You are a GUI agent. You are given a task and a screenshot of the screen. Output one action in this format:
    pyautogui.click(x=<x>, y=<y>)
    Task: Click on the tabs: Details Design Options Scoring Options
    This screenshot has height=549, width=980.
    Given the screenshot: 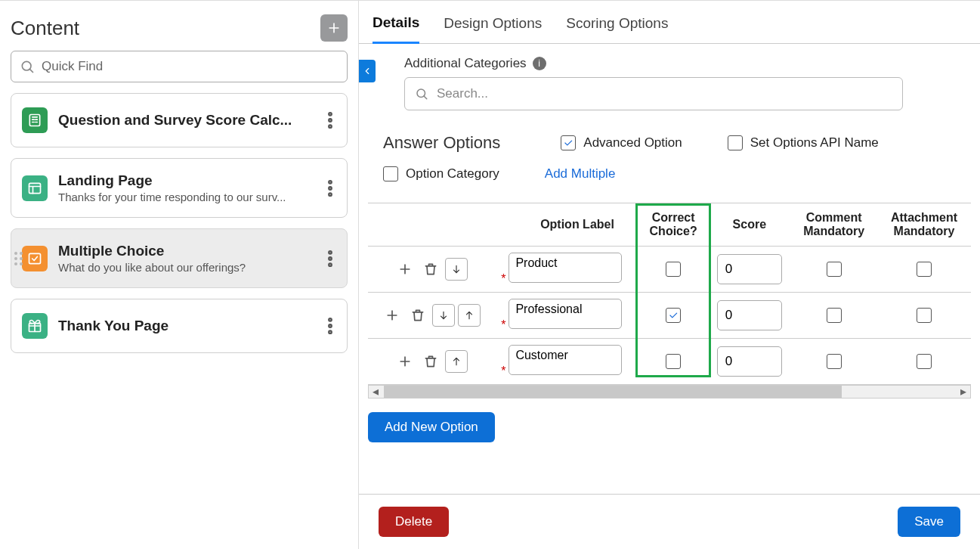 What is the action you would take?
    pyautogui.click(x=669, y=23)
    